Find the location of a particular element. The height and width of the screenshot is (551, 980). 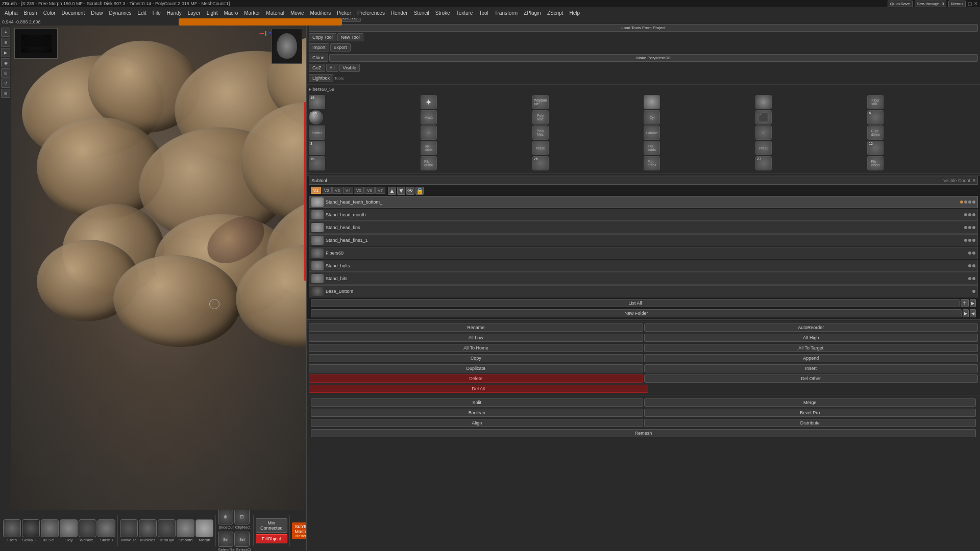

tool-grid-item-uploads2: Uploads is located at coordinates (652, 148).